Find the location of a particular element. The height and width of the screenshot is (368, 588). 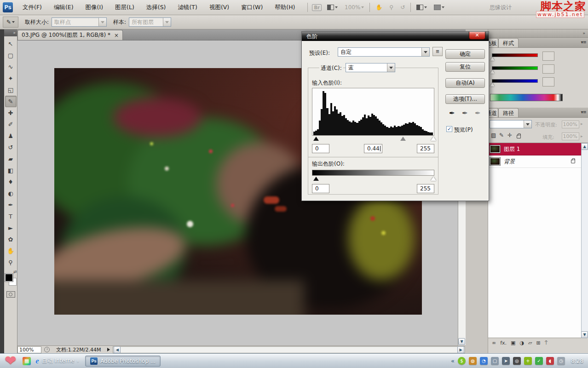

camera360-icon: ◖ is located at coordinates (550, 361).